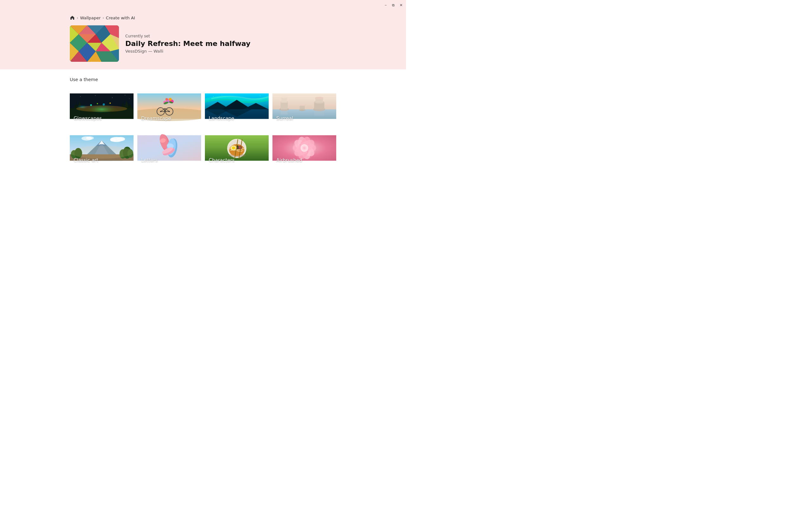 The image size is (812, 507). I want to click on theme-label-characters: Characters, so click(222, 160).